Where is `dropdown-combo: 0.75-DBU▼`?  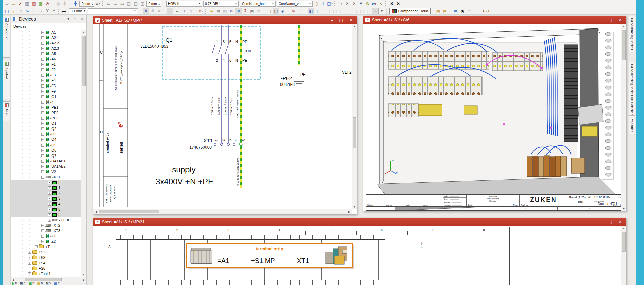
dropdown-combo: 0.75-DBU▼ is located at coordinates (221, 4).